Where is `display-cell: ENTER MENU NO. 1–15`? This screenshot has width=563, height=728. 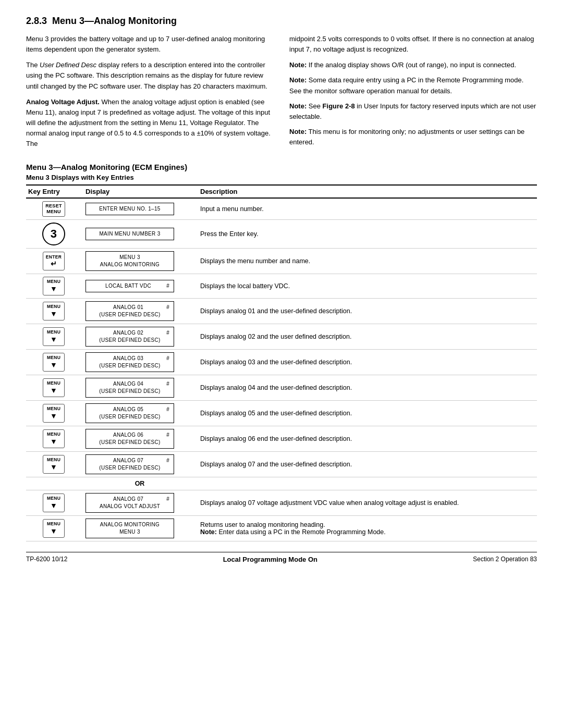 display-cell: ENTER MENU NO. 1–15 is located at coordinates (141, 208).